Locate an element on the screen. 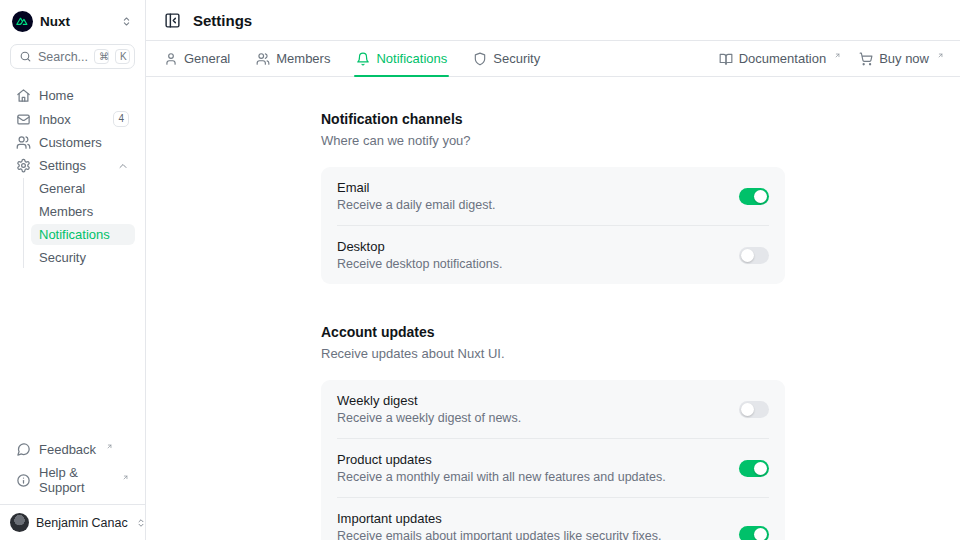 The width and height of the screenshot is (960, 540). inbox-icon is located at coordinates (24, 120).